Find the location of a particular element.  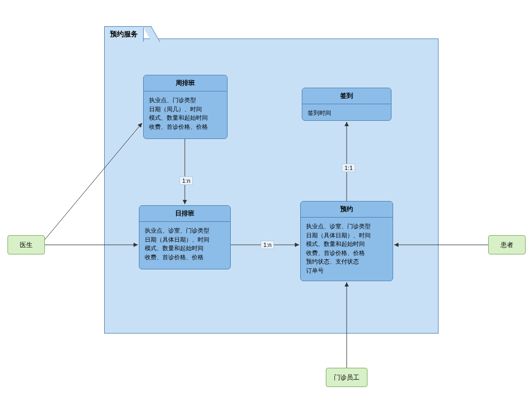

package-title: 预约服务 is located at coordinates (124, 34).